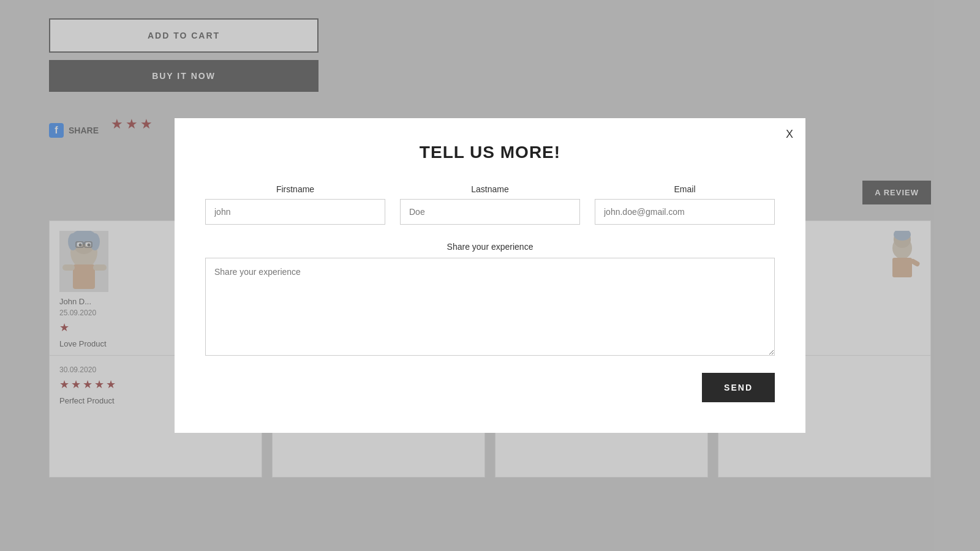 The image size is (980, 551). Describe the element at coordinates (295, 189) in the screenshot. I see `firstname-label: Firstname` at that location.